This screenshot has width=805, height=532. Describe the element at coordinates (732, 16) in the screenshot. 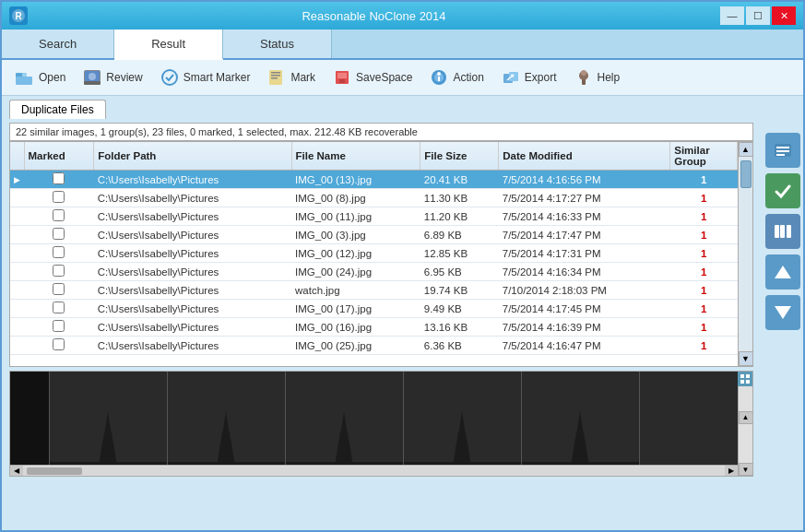

I see `minimize-button: —` at that location.